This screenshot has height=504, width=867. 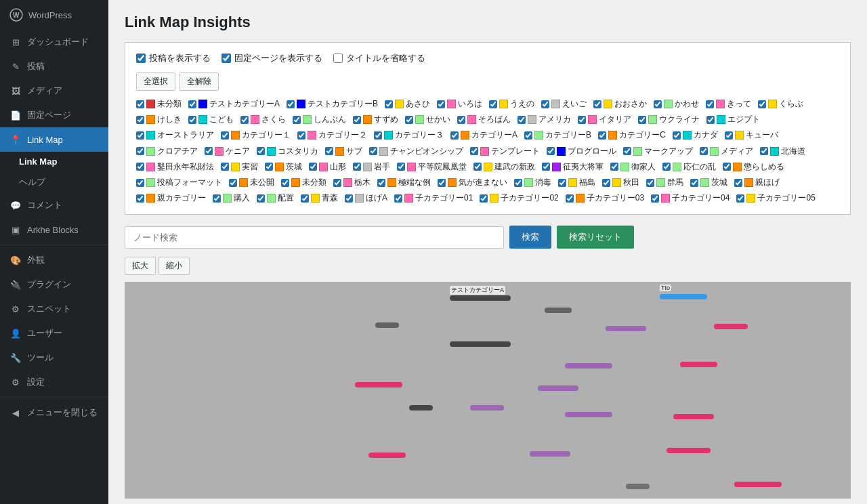 I want to click on show-posts-checkbox: 投稿を表示する, so click(x=173, y=58).